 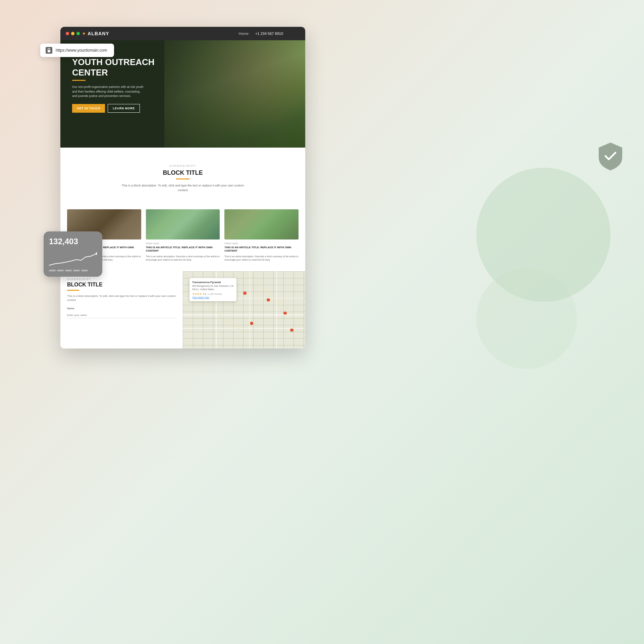 I want to click on map-popup: Transamerica Pyramid 600 Montgomery St, …, so click(x=213, y=290).